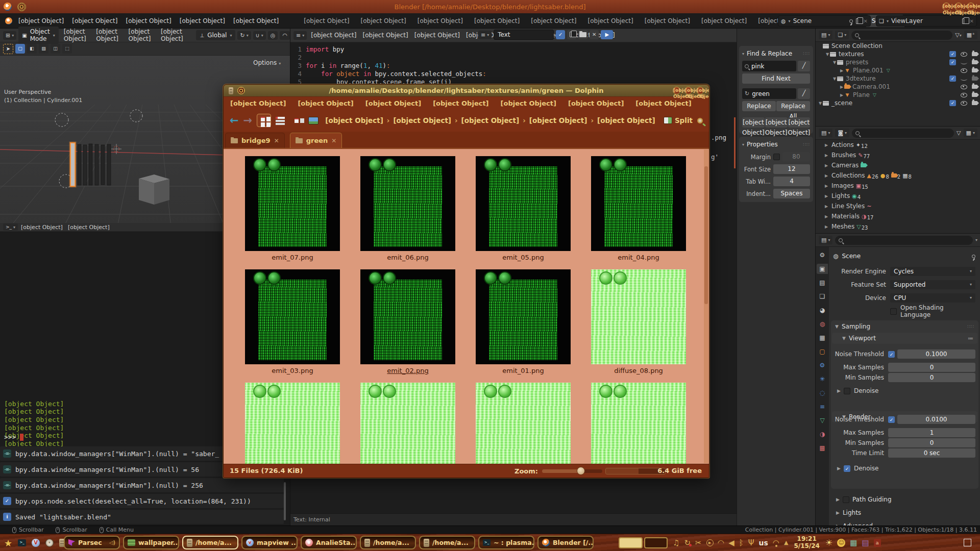  What do you see at coordinates (898, 155) in the screenshot?
I see `datablock-category-row: ▶ Brushes 77` at bounding box center [898, 155].